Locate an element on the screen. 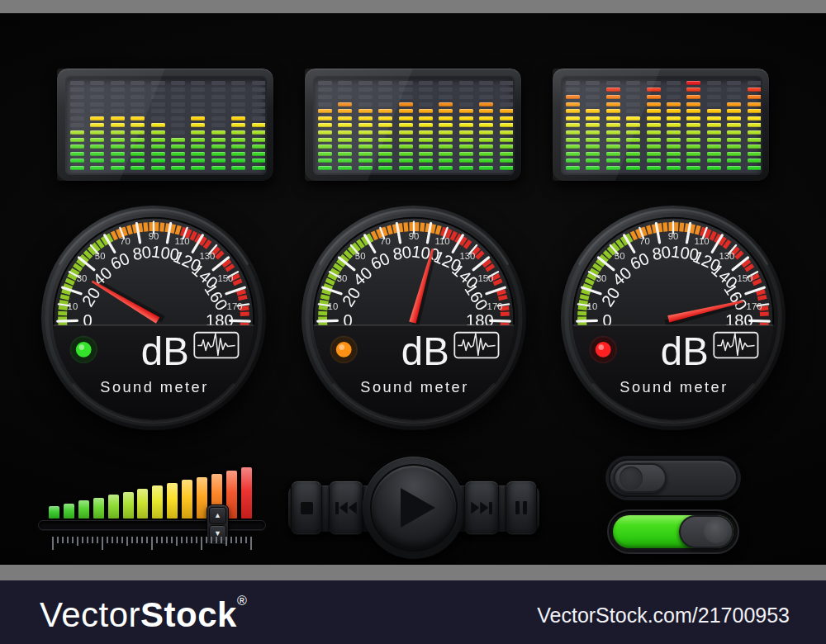  slider-up-button: ▲ is located at coordinates (218, 515).